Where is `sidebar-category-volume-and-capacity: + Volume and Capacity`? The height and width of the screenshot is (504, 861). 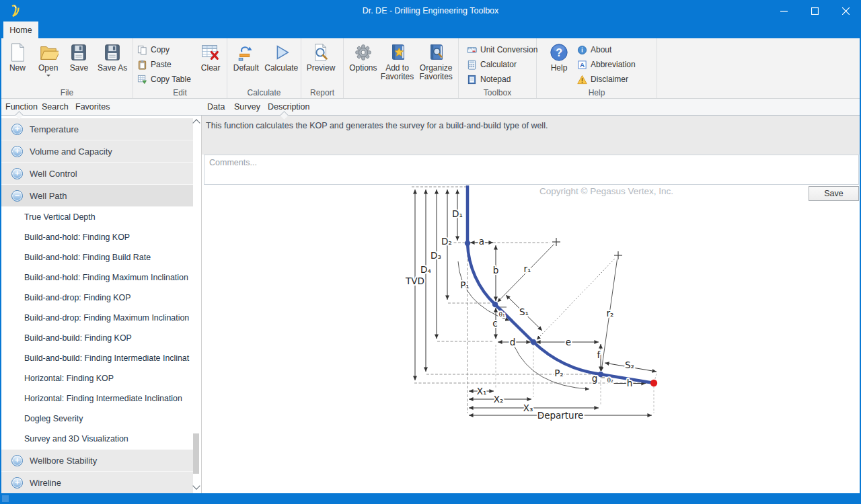
sidebar-category-volume-and-capacity: + Volume and Capacity is located at coordinates (97, 152).